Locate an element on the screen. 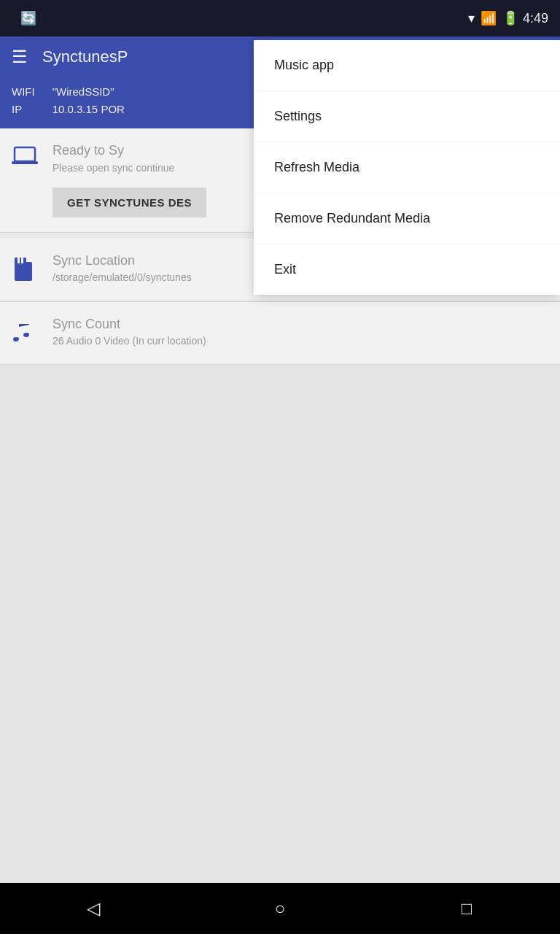 The image size is (560, 934). menu-item-music-app: Music app is located at coordinates (407, 66).